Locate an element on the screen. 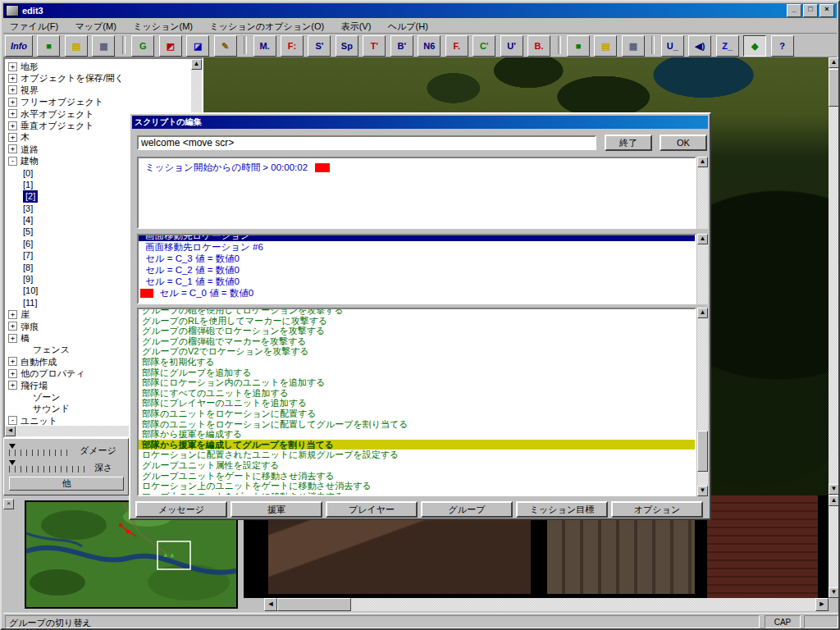 The height and width of the screenshot is (630, 840). map-vscrollbar: ▲ ▼ is located at coordinates (834, 276).